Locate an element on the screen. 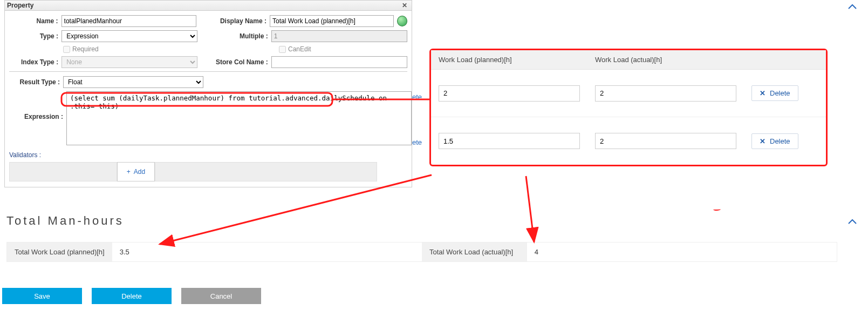  multiple-label: Multiple : is located at coordinates (237, 36).